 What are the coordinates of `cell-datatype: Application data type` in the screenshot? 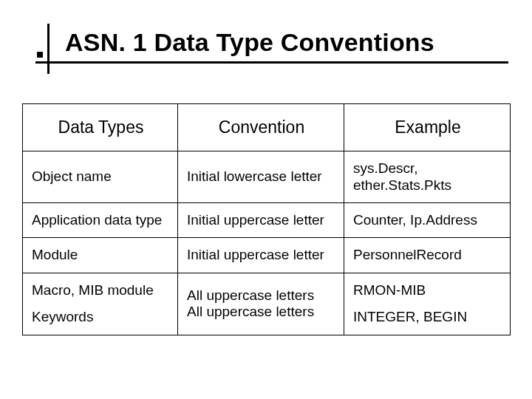 It's located at (100, 220).